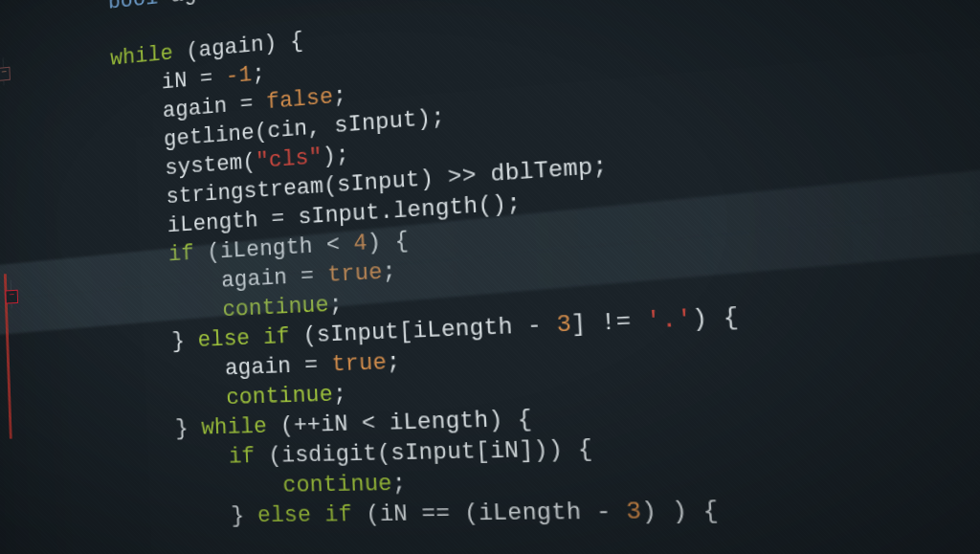  Describe the element at coordinates (4, 406) in the screenshot. I see `line-number: 533` at that location.